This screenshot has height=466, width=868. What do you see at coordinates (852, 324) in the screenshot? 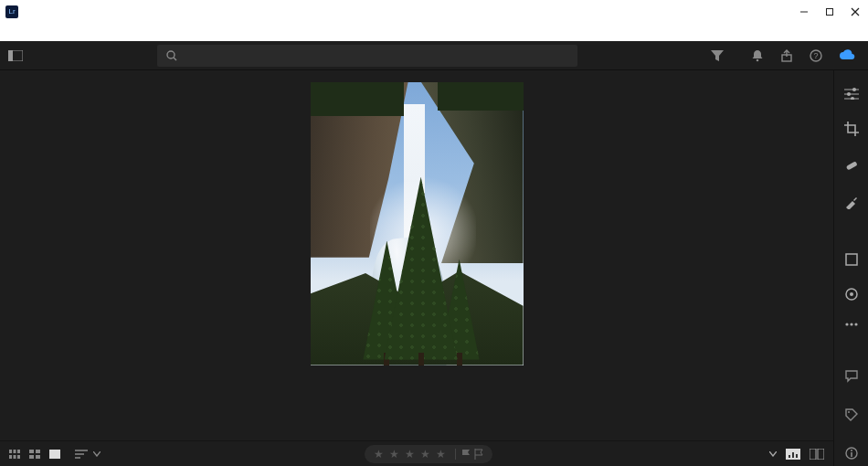
I see `more-icon` at bounding box center [852, 324].